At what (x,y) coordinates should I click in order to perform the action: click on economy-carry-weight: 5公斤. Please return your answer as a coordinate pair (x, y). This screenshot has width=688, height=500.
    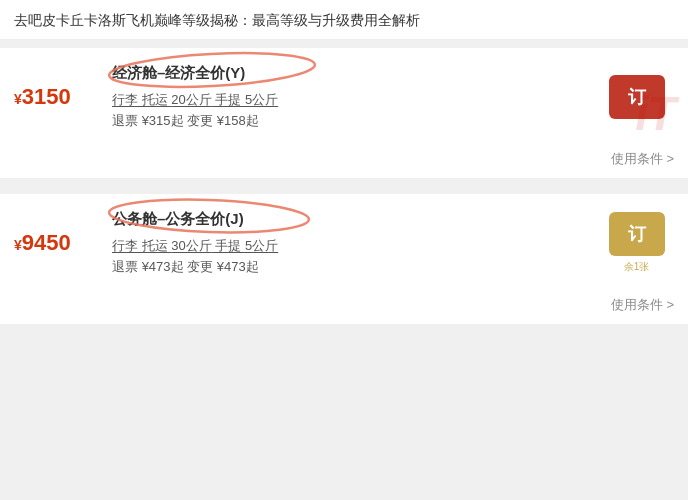
    Looking at the image, I should click on (262, 100).